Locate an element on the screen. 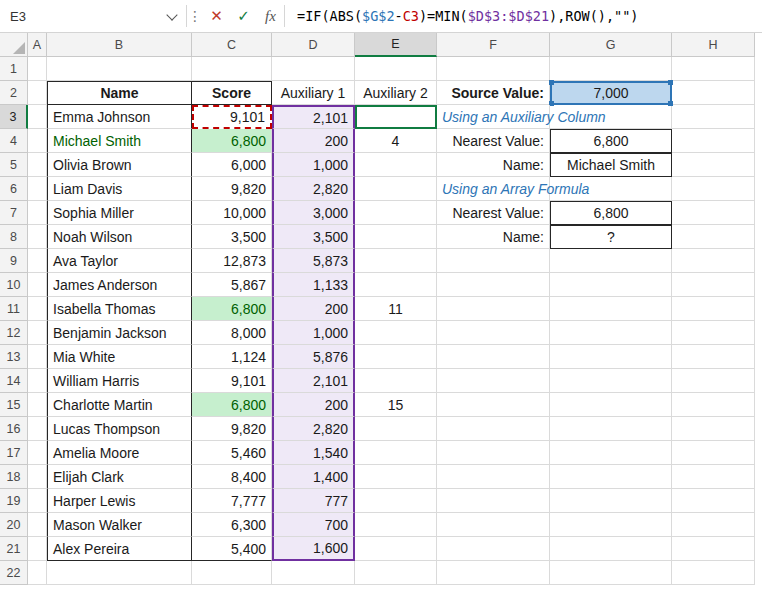 The height and width of the screenshot is (591, 762). cell-C5: 6,000 is located at coordinates (232, 165).